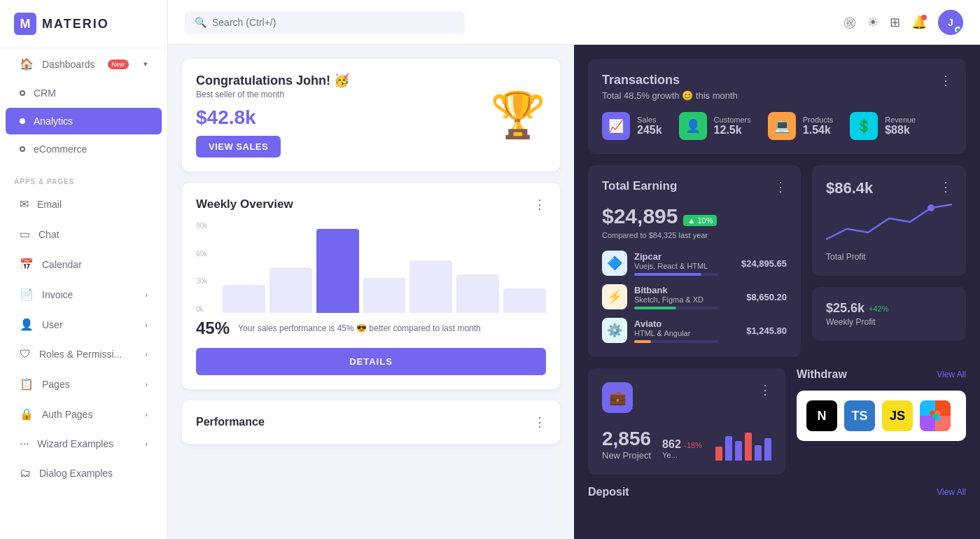 This screenshot has height=539, width=980. Describe the element at coordinates (24, 204) in the screenshot. I see `email-icon: ✉` at that location.